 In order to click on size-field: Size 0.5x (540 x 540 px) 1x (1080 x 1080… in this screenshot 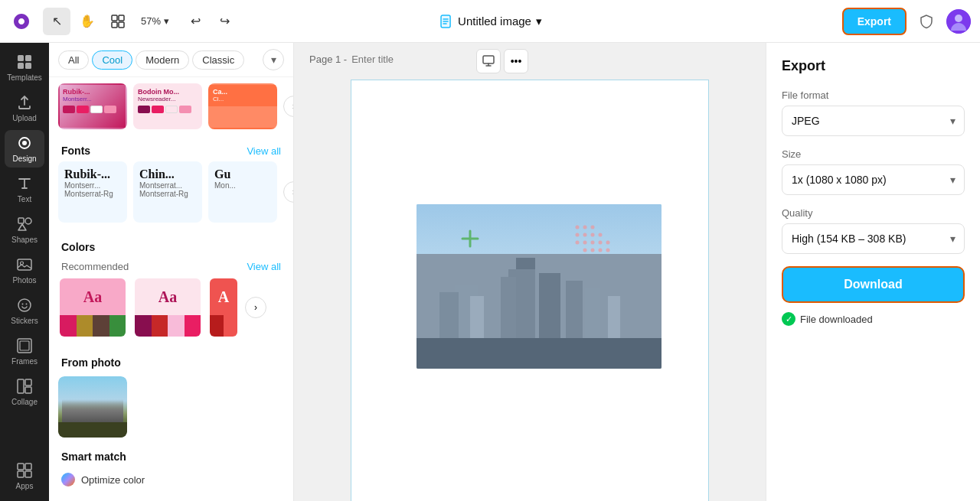, I will do `click(873, 171)`.